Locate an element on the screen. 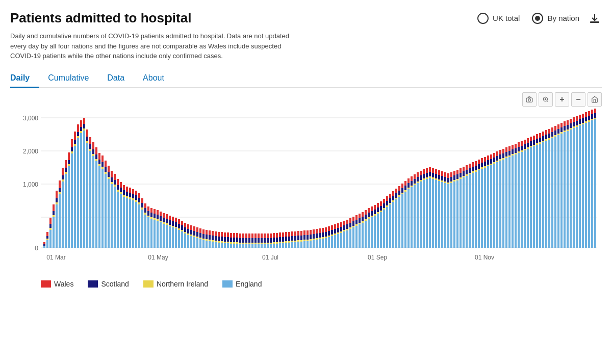 Image resolution: width=612 pixels, height=364 pixels. by-nation-option: By nation is located at coordinates (556, 18).